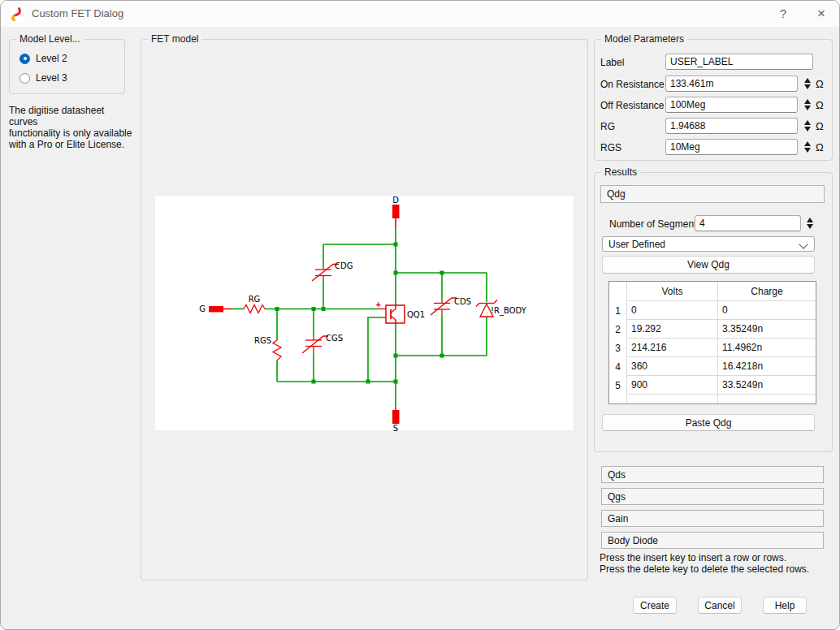 This screenshot has height=630, width=840. What do you see at coordinates (396, 200) in the screenshot?
I see `label-d: D` at bounding box center [396, 200].